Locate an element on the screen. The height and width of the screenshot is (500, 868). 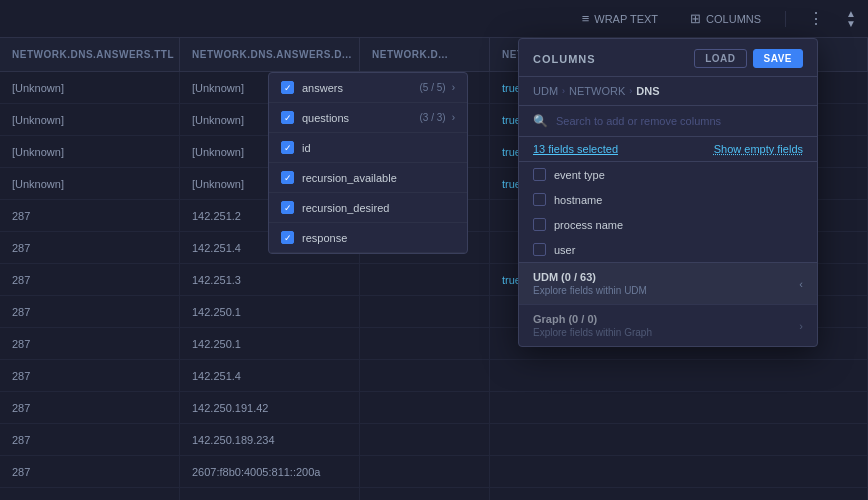
table-row: 287 142.250.189.234 is located at coordinates (434, 440).